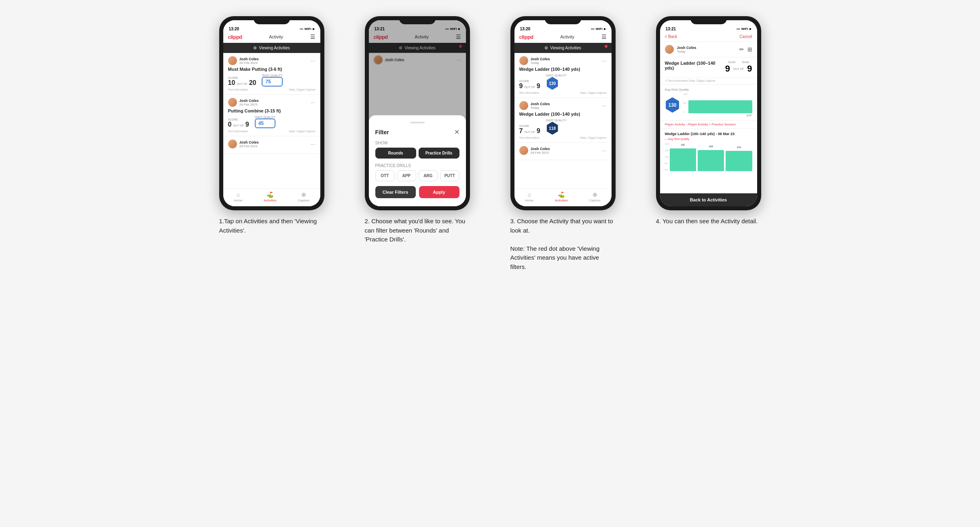 This screenshot has height=527, width=980. I want to click on arg-btn-2: ARG, so click(428, 176).